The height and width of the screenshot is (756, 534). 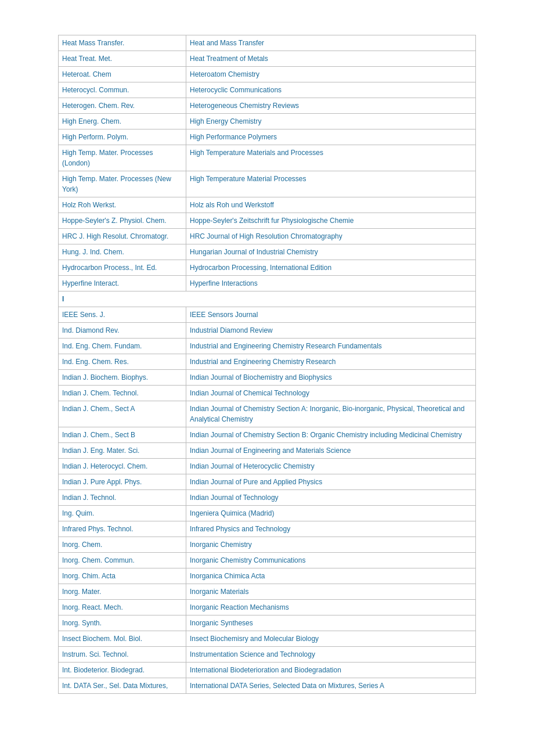 I want to click on table-row: Indian J. Chem., Sect BIndian Journal of…, so click(x=267, y=435).